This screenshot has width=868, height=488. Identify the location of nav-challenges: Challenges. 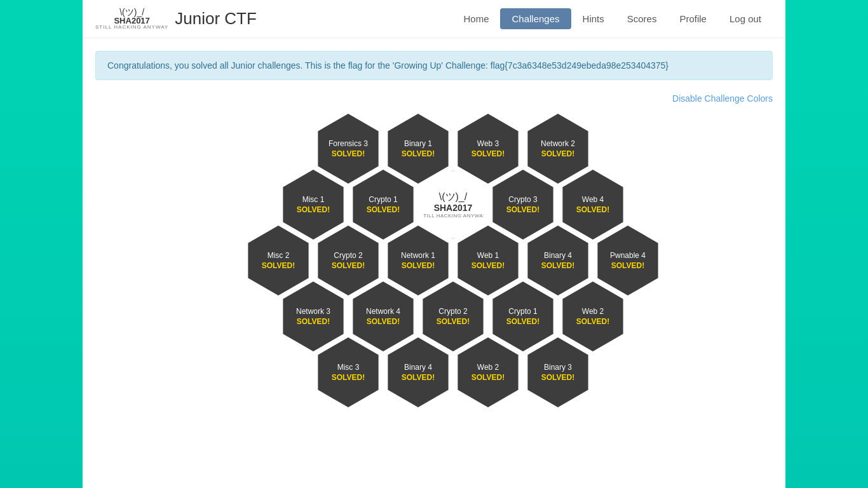
(535, 19).